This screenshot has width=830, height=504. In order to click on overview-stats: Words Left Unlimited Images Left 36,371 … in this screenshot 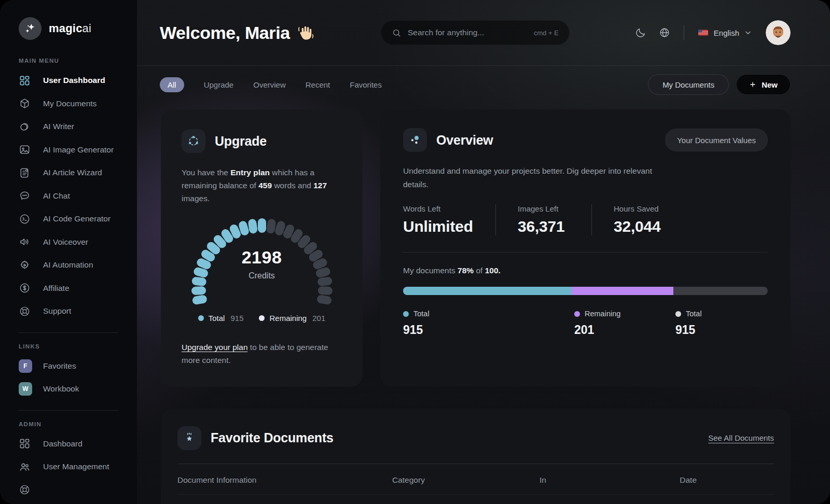, I will do `click(585, 220)`.